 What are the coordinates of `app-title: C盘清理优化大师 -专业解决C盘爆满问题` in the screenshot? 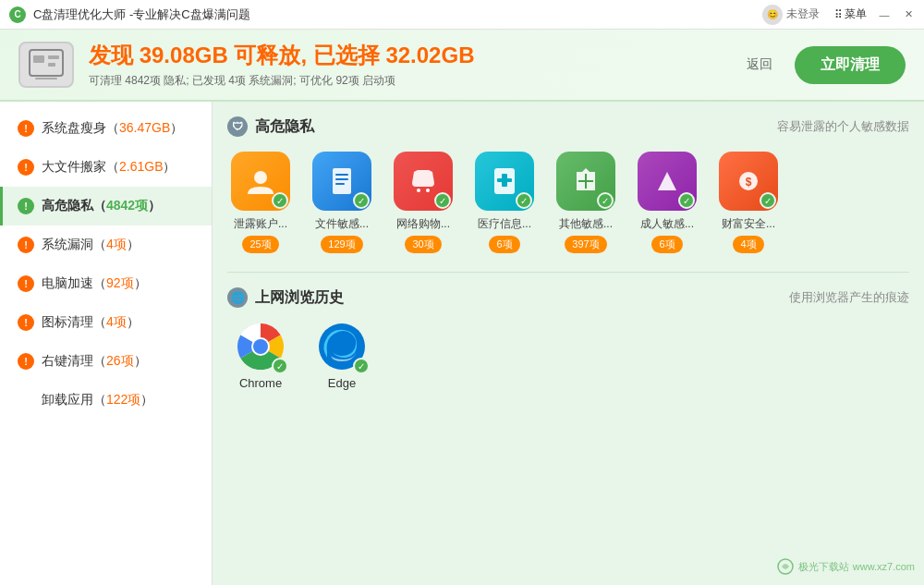 It's located at (397, 15).